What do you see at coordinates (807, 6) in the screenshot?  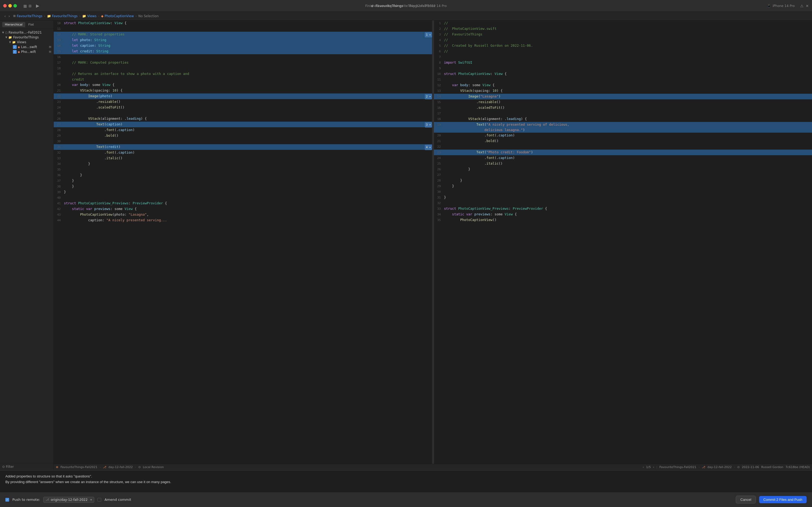 I see `error-icon: ✕` at bounding box center [807, 6].